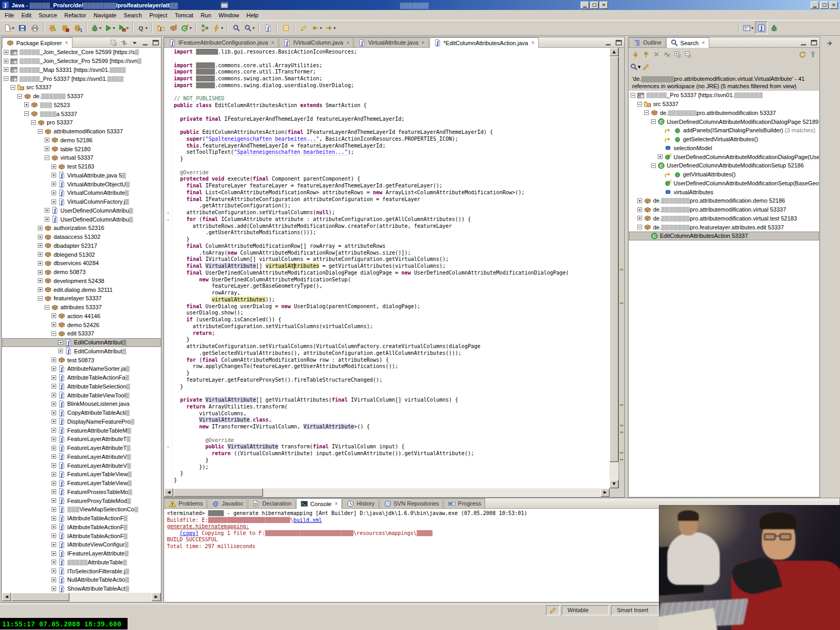  What do you see at coordinates (724, 96) in the screenshot?
I see `search-result-item: −▒▒▒▒▒_Pro 53337 [https://svn01.▒▒▒▒▒▒▒` at bounding box center [724, 96].